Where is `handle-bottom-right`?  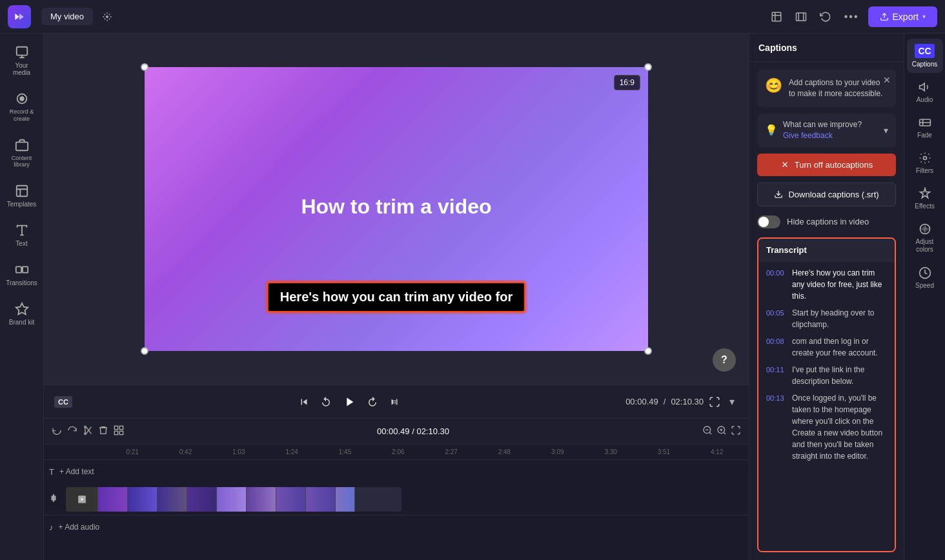 handle-bottom-right is located at coordinates (648, 351).